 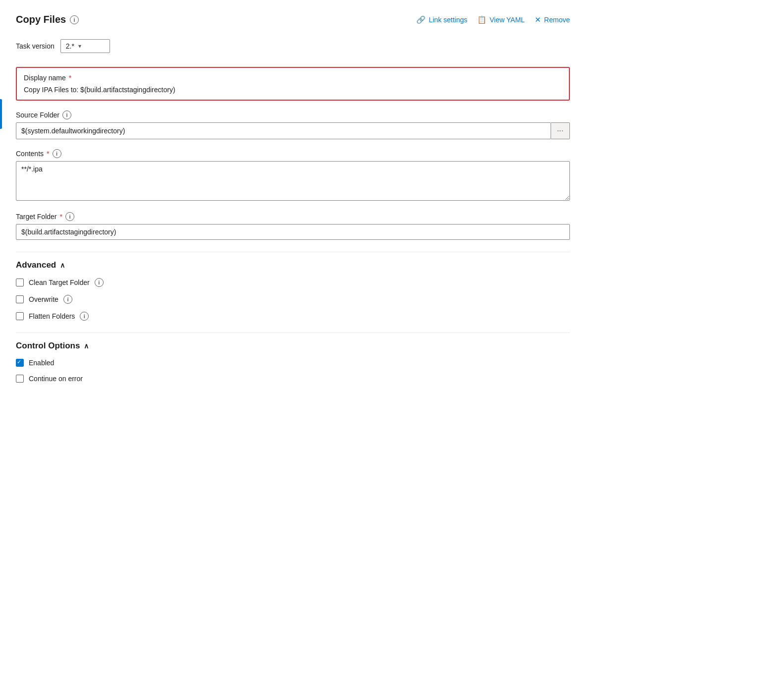 What do you see at coordinates (293, 181) in the screenshot?
I see `contents-textarea: **/*.ipa` at bounding box center [293, 181].